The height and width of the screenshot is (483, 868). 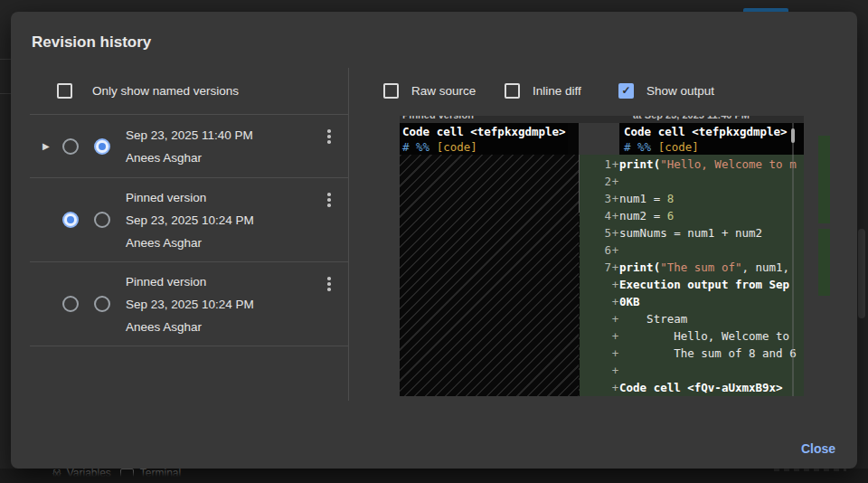 What do you see at coordinates (223, 136) in the screenshot?
I see `version-date: Sep 23, 2025 11:40 PM` at bounding box center [223, 136].